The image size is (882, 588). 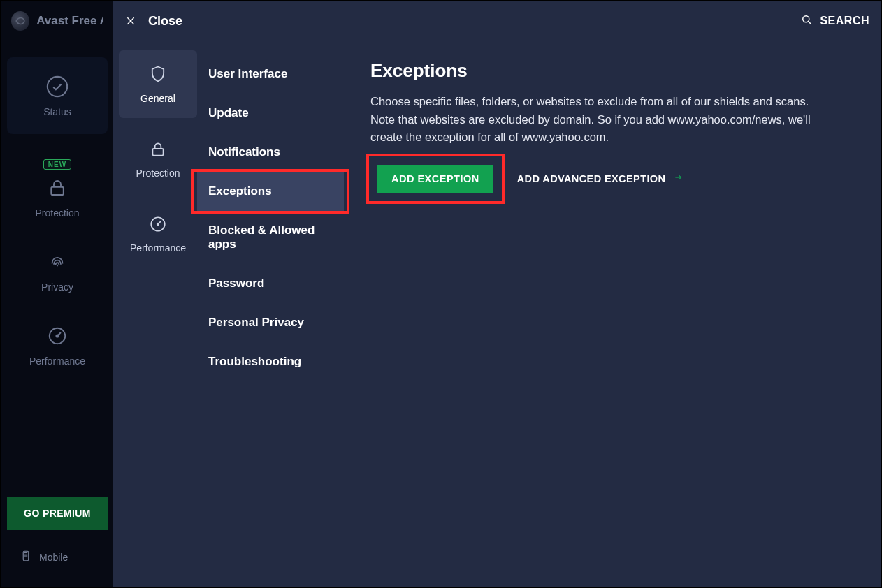 What do you see at coordinates (601, 120) in the screenshot?
I see `page-description: Choose specific files, folders, or websi…` at bounding box center [601, 120].